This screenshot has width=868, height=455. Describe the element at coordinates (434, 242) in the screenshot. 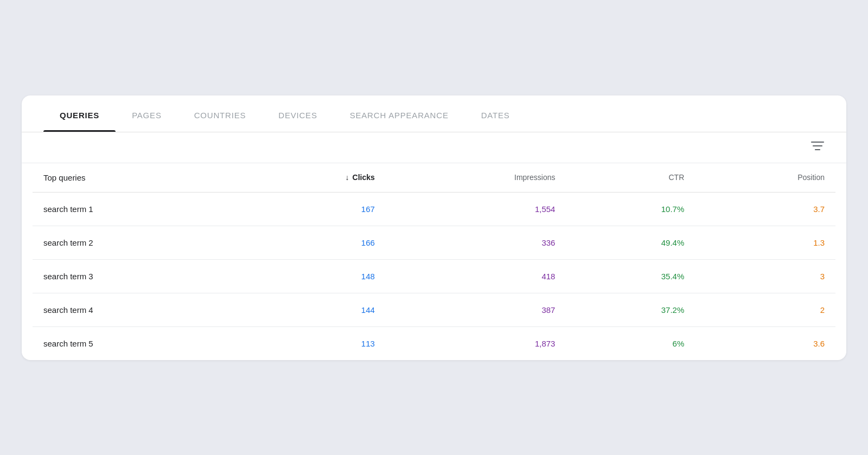

I see `table-row: search term 216633649.4%1.3` at that location.